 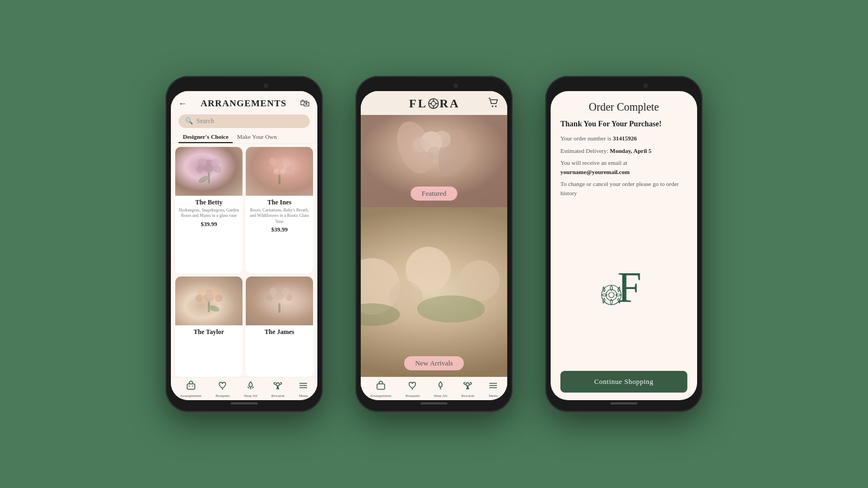 I want to click on product-image-taylor, so click(x=209, y=301).